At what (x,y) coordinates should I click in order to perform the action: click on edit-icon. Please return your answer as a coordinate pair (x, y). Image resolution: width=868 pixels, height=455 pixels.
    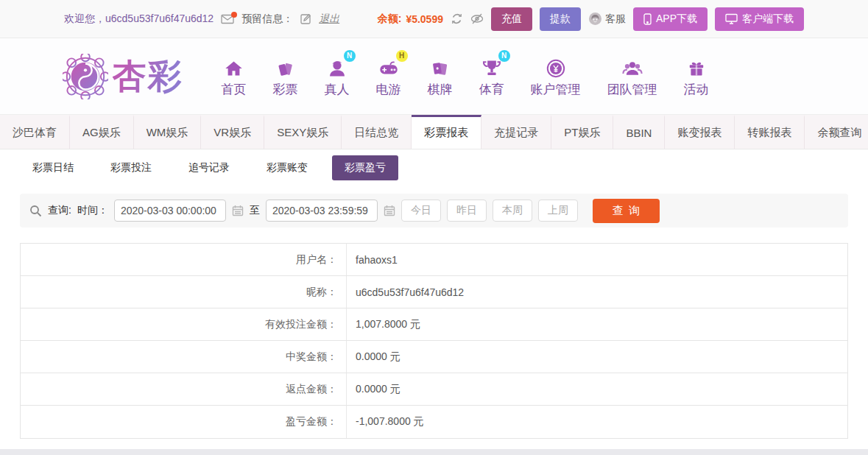
    Looking at the image, I should click on (306, 19).